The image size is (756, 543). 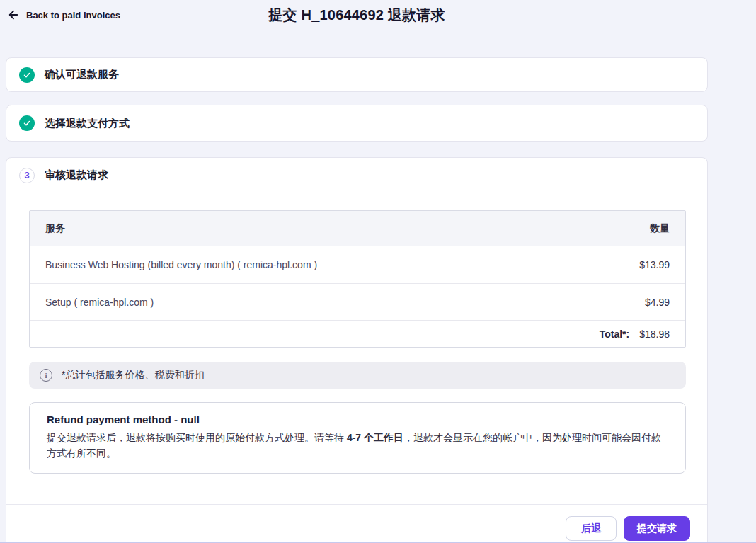 What do you see at coordinates (55, 229) in the screenshot?
I see `service-column-header: 服务` at bounding box center [55, 229].